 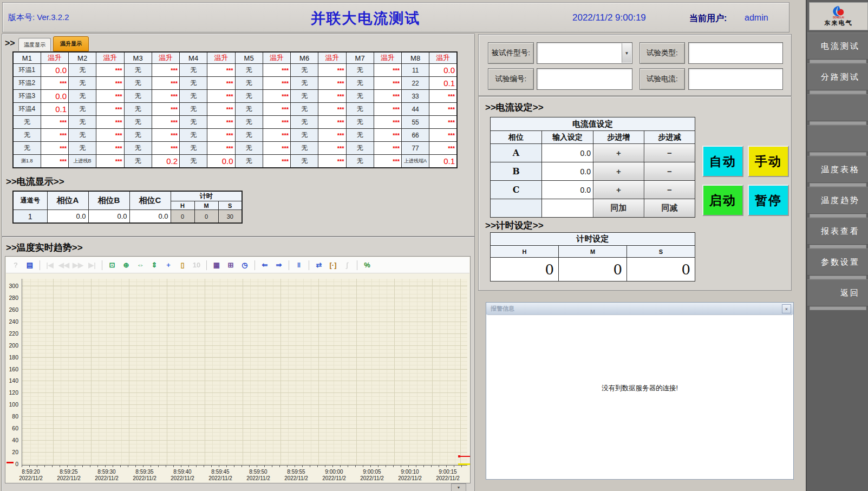 I want to click on x-tick-time: 8:59:40, so click(x=182, y=472).